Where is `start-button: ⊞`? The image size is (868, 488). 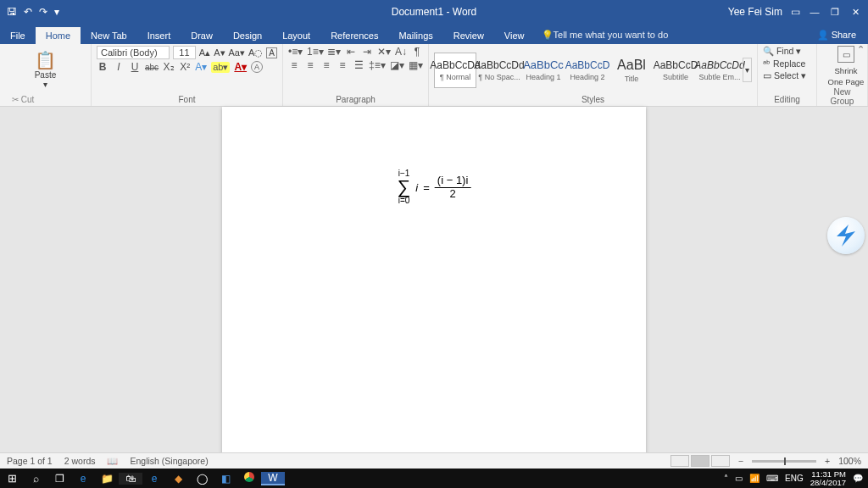
start-button: ⊞ is located at coordinates (12, 478).